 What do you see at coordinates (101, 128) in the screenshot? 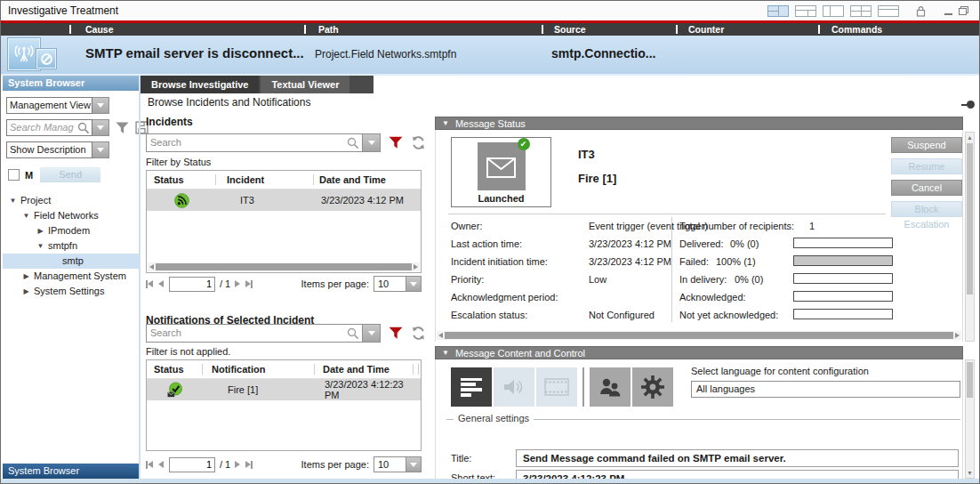
I see `sidebar-search-arrow` at bounding box center [101, 128].